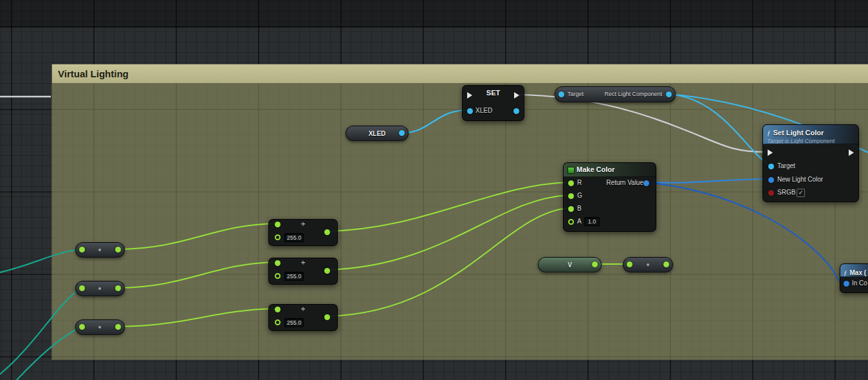 This screenshot has width=868, height=380. Describe the element at coordinates (570, 265) in the screenshot. I see `node-get-v: V` at that location.